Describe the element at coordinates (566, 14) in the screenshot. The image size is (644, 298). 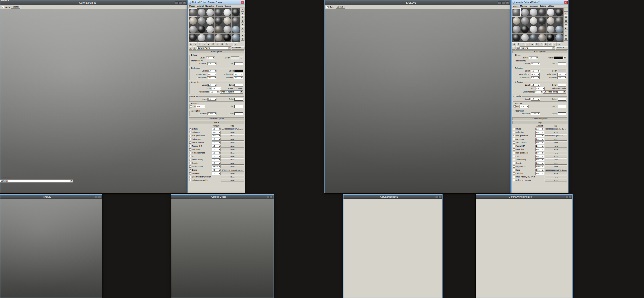
I see `backlight-icon: ◐` at that location.